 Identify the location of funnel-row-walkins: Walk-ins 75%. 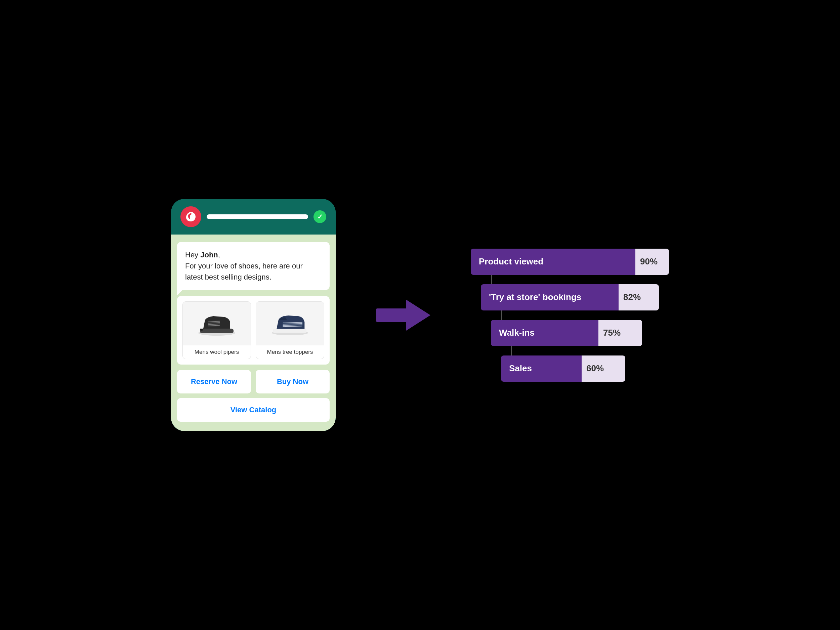
(557, 333).